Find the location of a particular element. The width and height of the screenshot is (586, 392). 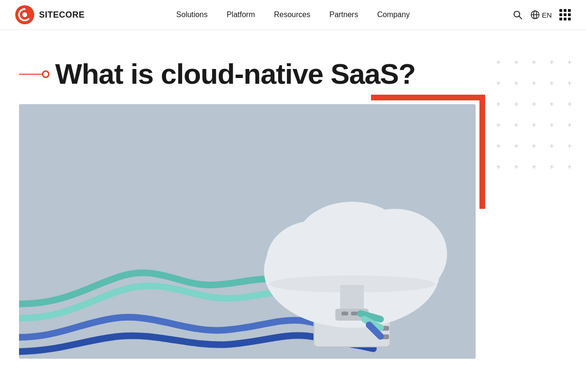

search-icon is located at coordinates (518, 15).